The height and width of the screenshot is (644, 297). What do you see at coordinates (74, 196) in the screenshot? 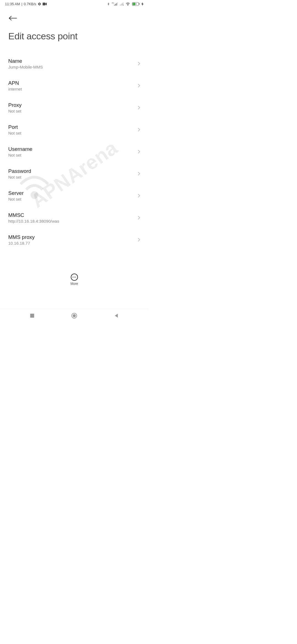
I see `setting-server: Server Not set` at bounding box center [74, 196].